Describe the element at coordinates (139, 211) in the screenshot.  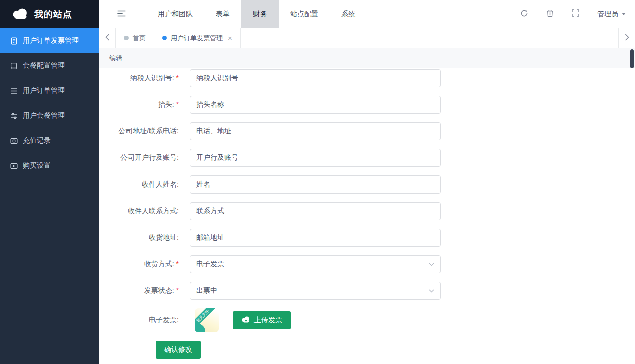
I see `field-label: 收件人联系方式:` at that location.